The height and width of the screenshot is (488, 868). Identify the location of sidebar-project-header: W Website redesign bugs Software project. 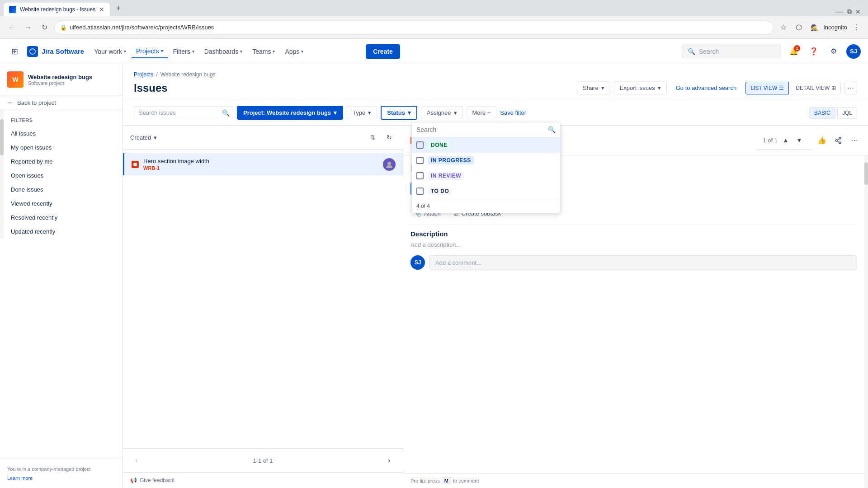
(61, 80).